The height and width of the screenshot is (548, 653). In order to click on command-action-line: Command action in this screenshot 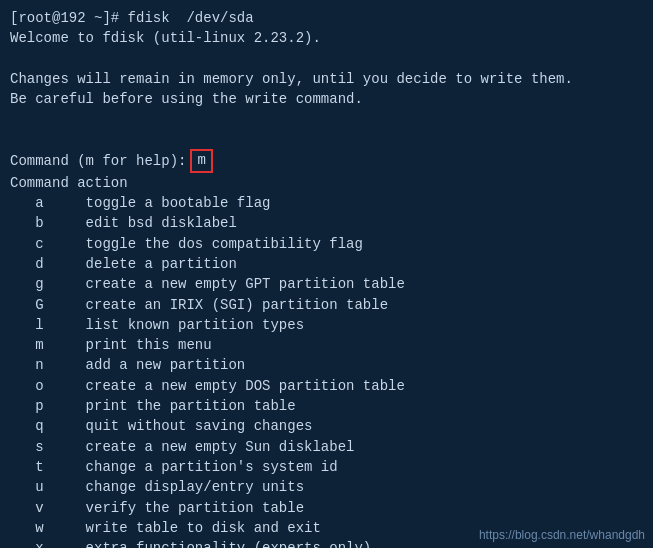, I will do `click(326, 183)`.